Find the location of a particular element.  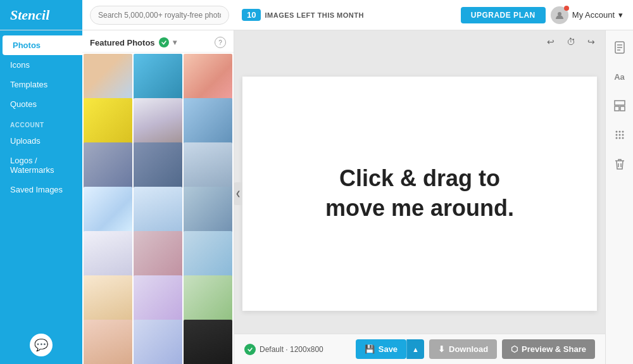

redo-button: ↪ is located at coordinates (591, 42).